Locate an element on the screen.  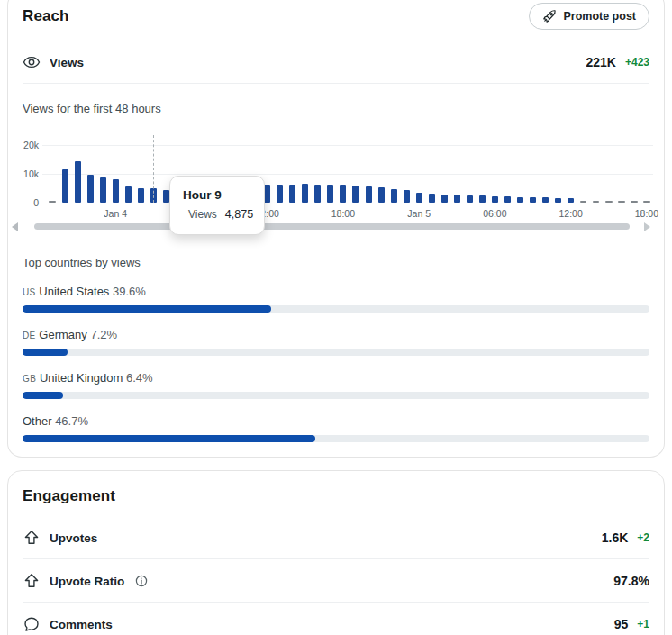
xtick-label: 12:00 is located at coordinates (570, 213).